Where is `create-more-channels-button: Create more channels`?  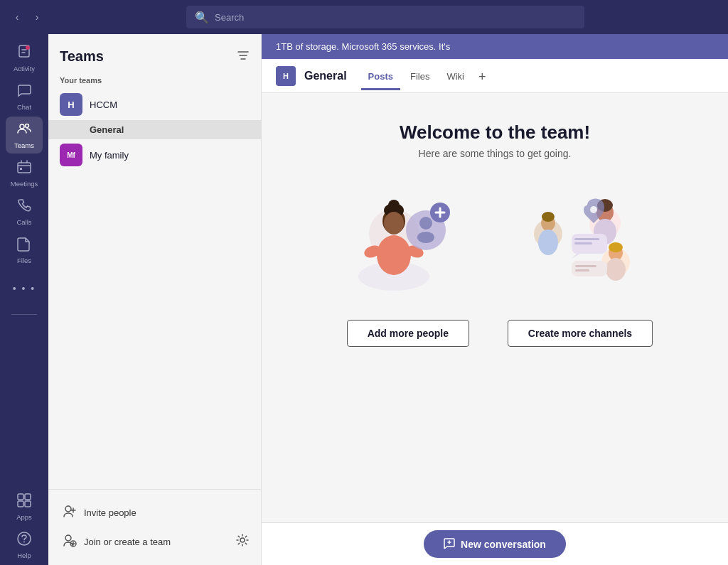 create-more-channels-button: Create more channels is located at coordinates (580, 333).